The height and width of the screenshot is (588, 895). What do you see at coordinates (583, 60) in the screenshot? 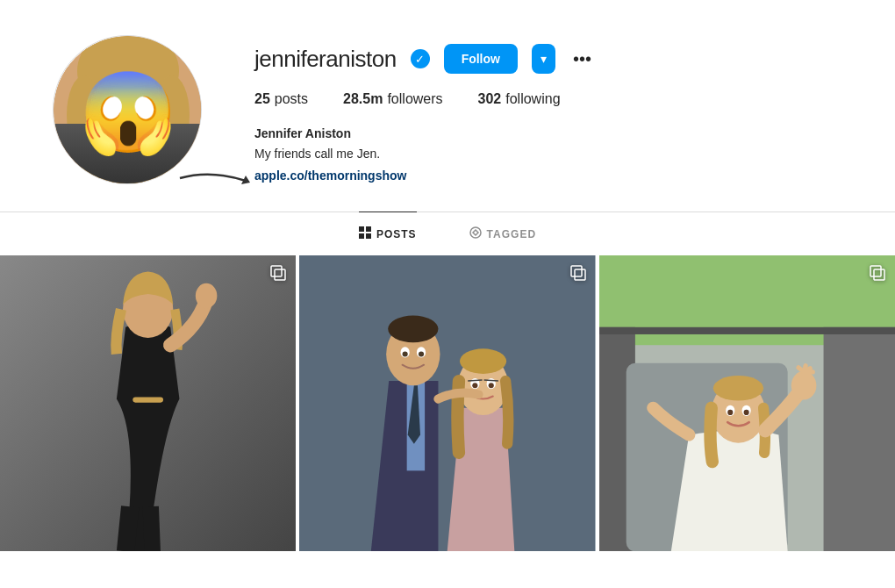
I see `ellipsis-icon: •••` at bounding box center [583, 60].